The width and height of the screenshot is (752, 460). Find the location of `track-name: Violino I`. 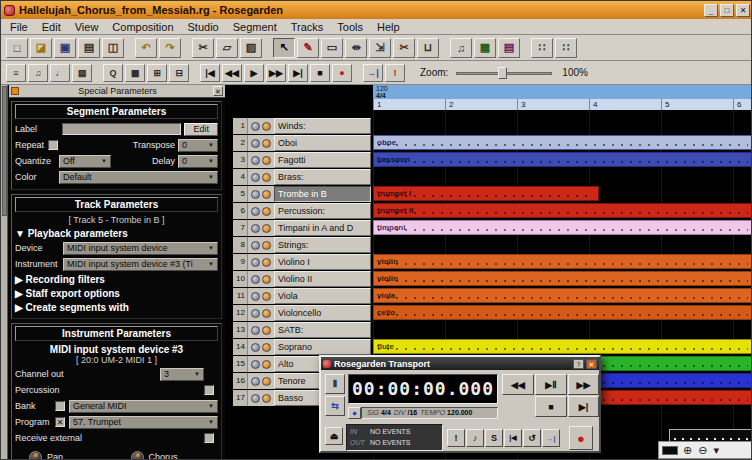

track-name: Violino I is located at coordinates (322, 262).